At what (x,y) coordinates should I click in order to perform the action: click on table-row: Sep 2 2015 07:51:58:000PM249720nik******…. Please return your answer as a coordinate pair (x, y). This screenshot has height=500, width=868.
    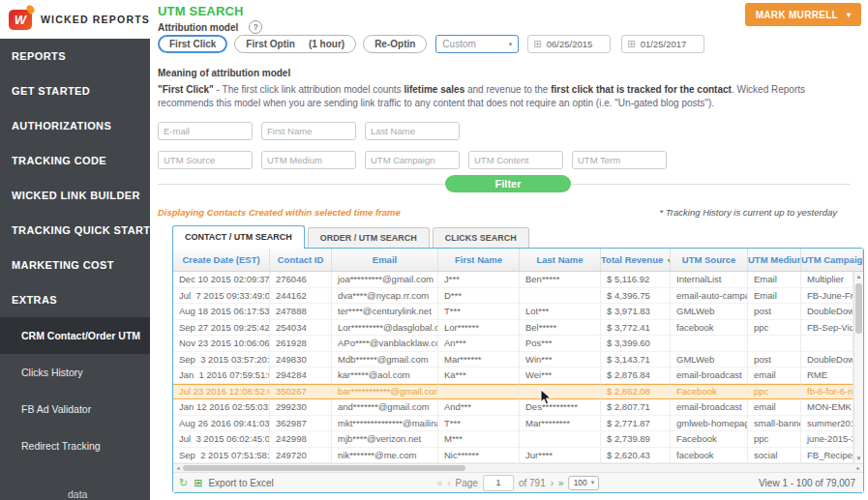
    Looking at the image, I should click on (513, 456).